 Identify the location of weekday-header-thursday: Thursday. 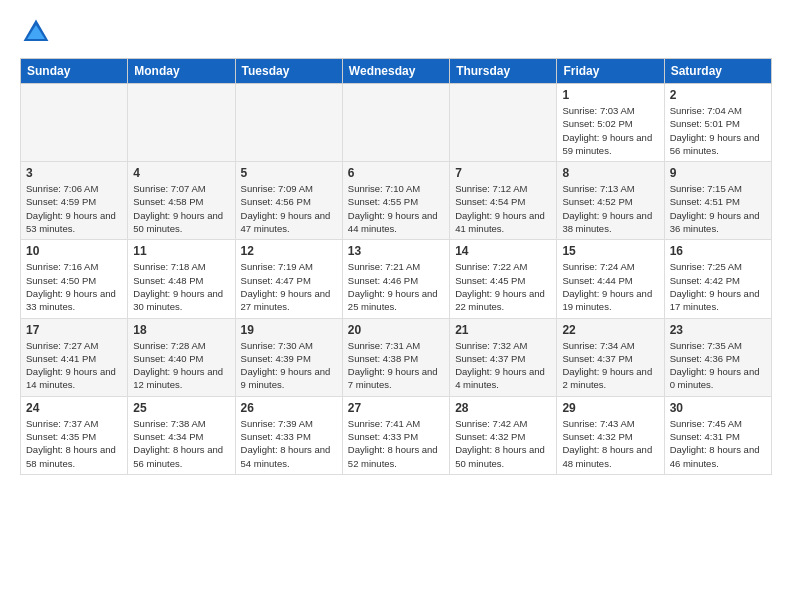
(504, 72).